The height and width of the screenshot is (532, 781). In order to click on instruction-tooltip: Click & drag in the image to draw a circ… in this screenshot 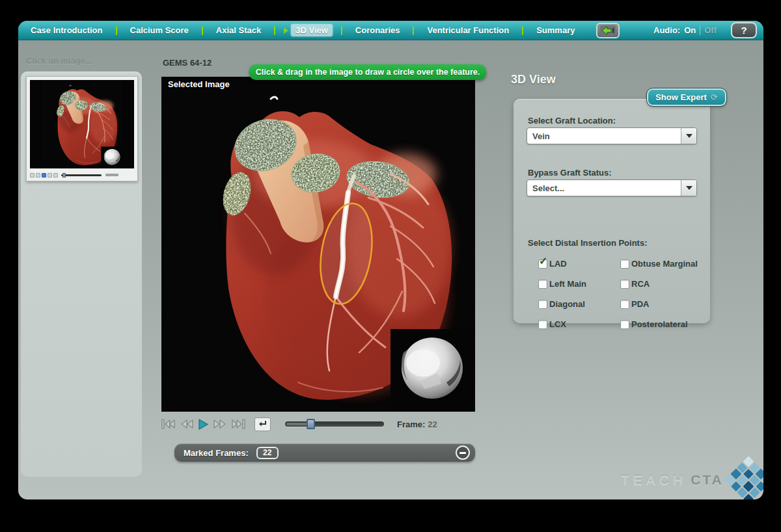, I will do `click(368, 72)`.